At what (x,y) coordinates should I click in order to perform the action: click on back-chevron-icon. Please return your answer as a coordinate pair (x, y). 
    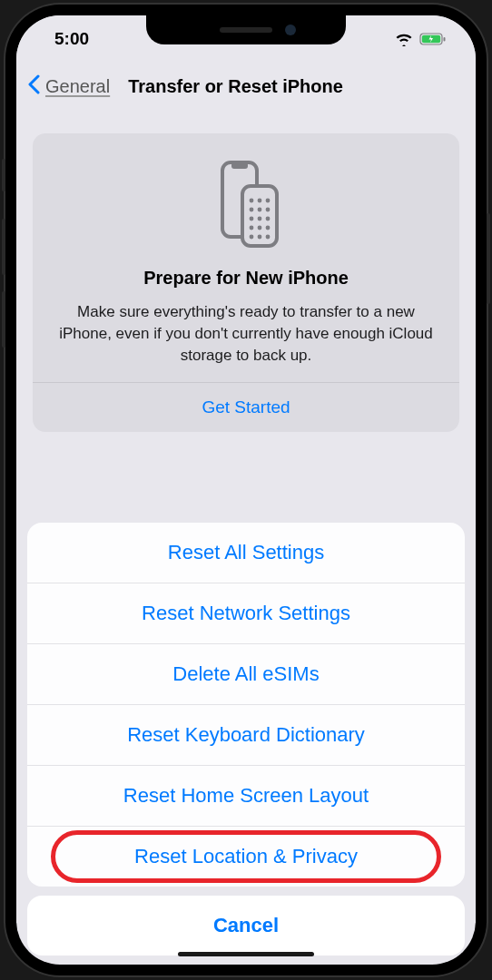
    Looking at the image, I should click on (34, 86).